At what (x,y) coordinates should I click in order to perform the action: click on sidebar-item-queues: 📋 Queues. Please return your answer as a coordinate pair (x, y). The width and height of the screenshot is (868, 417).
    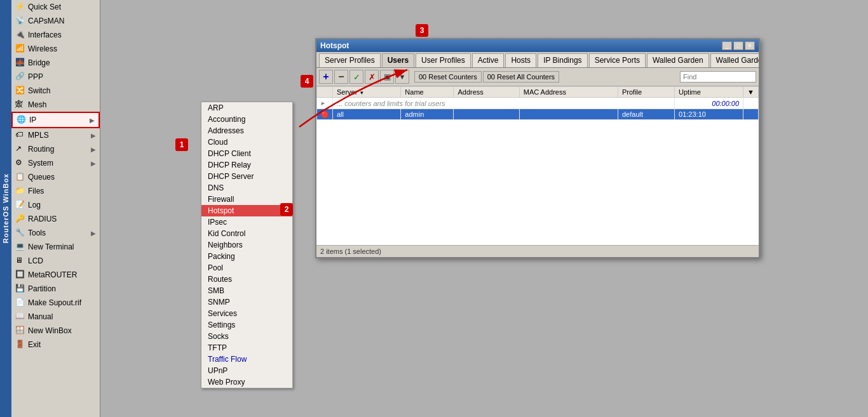
    Looking at the image, I should click on (56, 177).